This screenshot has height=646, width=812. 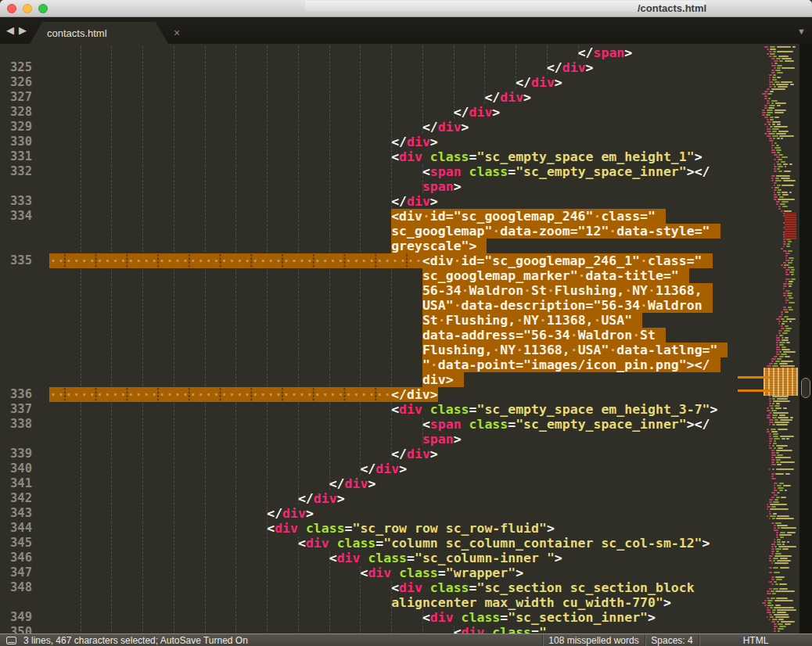 I want to click on code-row: "·data-point="images/icon_pin.png"></, so click(x=375, y=364).